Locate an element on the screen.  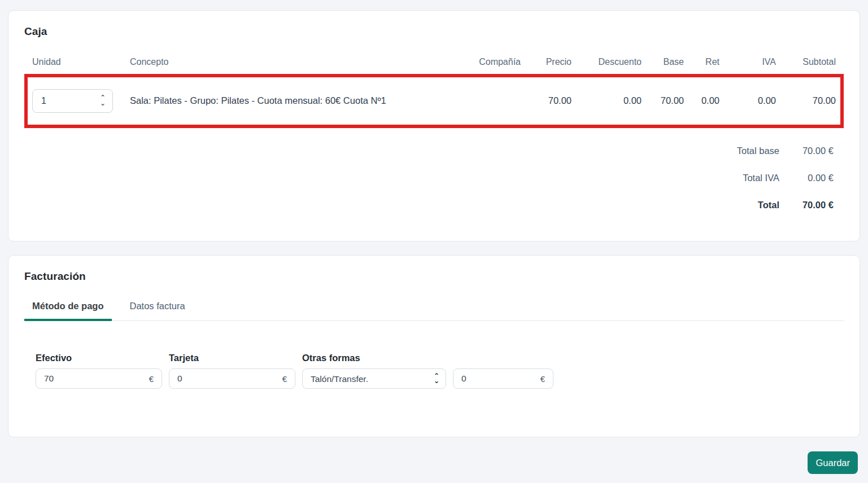
caja-table-header: Unidad Concepto Compañía Precio Descuent… is located at coordinates (434, 62).